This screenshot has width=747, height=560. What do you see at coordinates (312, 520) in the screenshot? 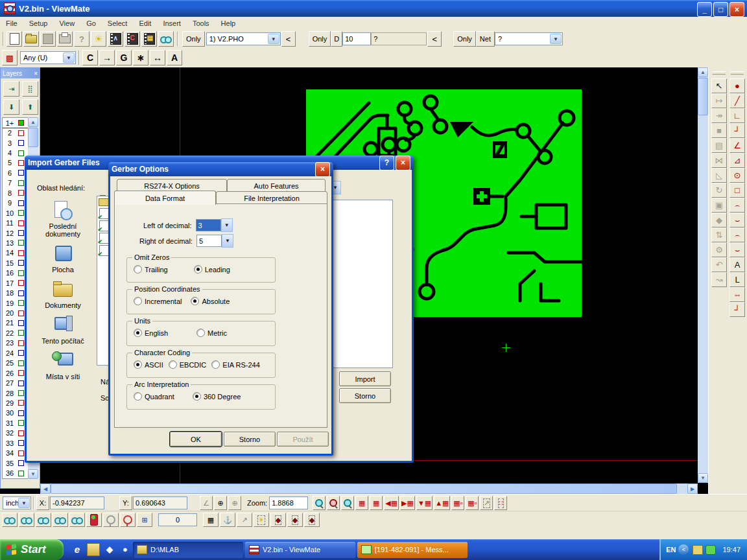
I see `pad-diamond3-icon: ◆` at bounding box center [312, 520].